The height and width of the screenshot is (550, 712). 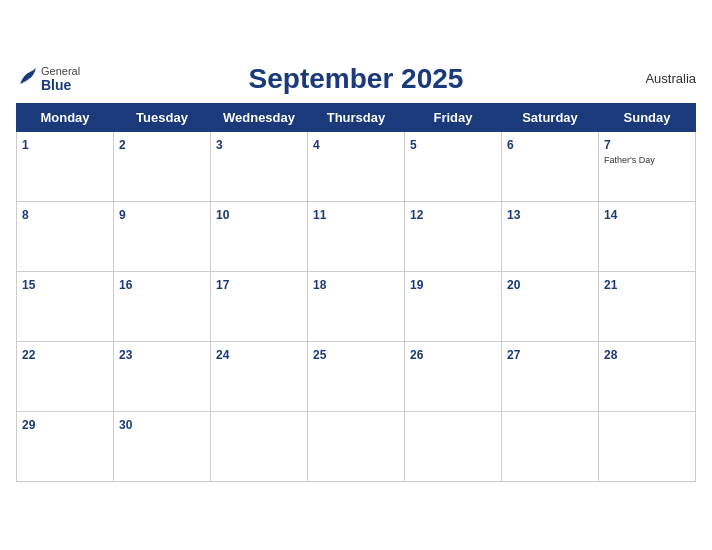 What do you see at coordinates (320, 285) in the screenshot?
I see `date-number: 18` at bounding box center [320, 285].